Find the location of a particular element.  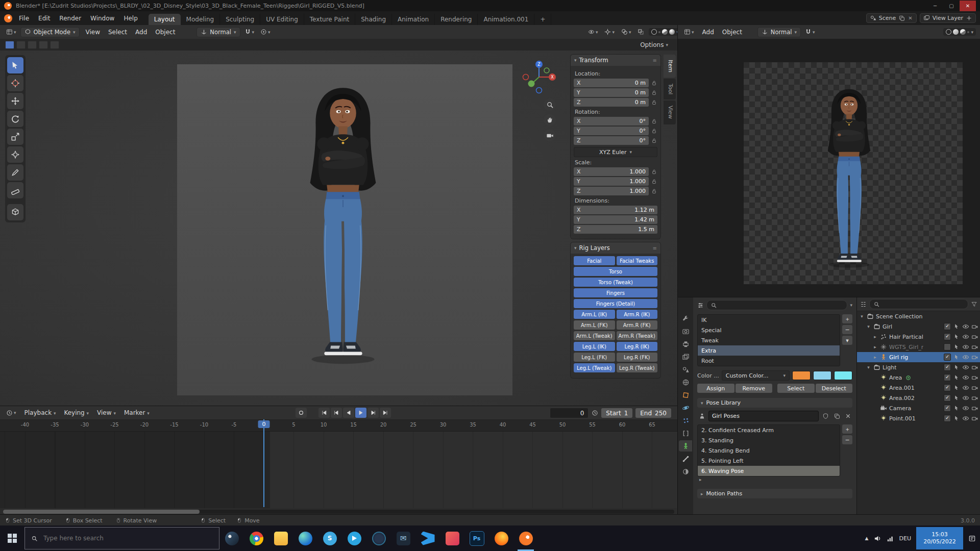

select-mode-subtract-button is located at coordinates (32, 45).